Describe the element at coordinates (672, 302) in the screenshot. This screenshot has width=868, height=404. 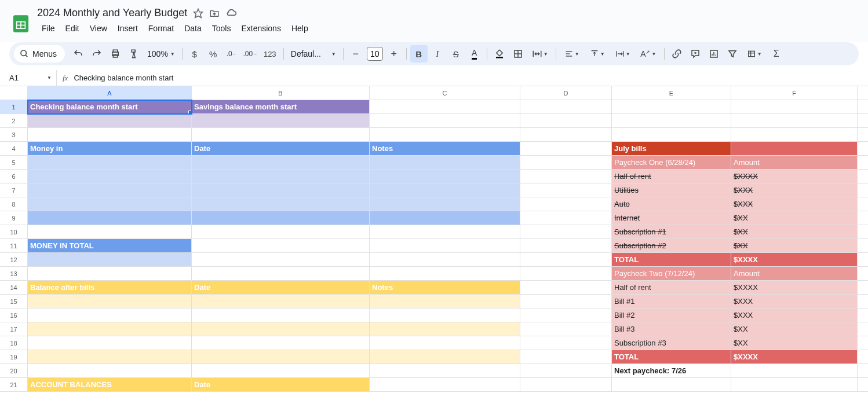
I see `cell-E15: Bill #1` at that location.